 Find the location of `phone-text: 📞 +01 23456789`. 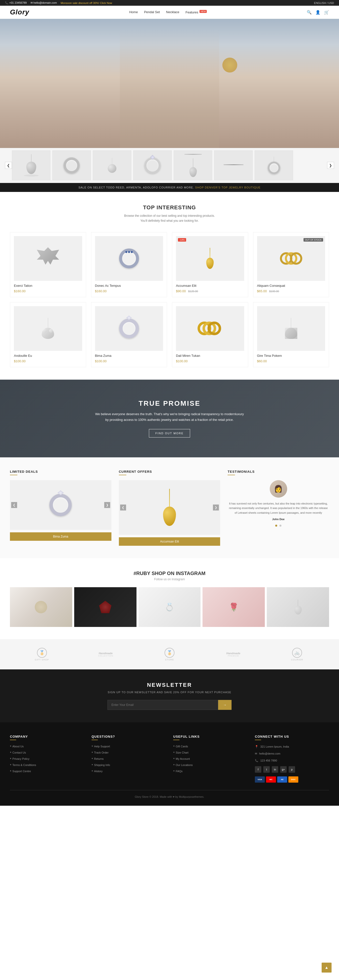

phone-text: 📞 +01 23456789 is located at coordinates (16, 3).